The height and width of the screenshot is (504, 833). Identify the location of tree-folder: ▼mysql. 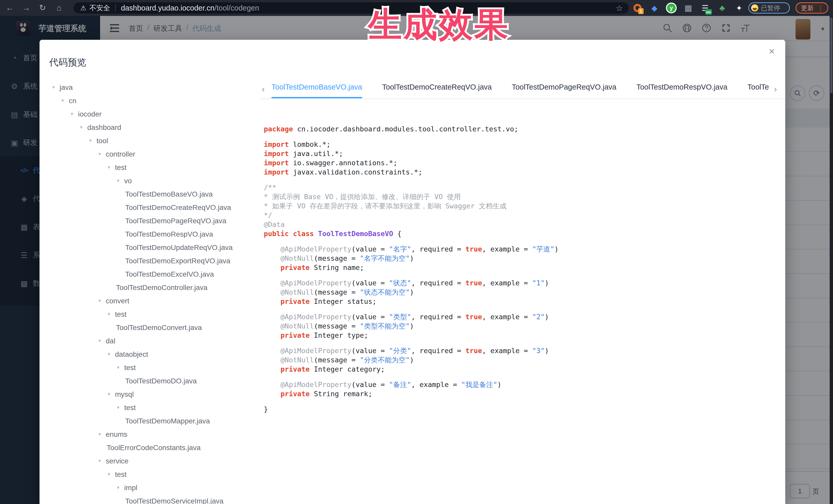
(120, 394).